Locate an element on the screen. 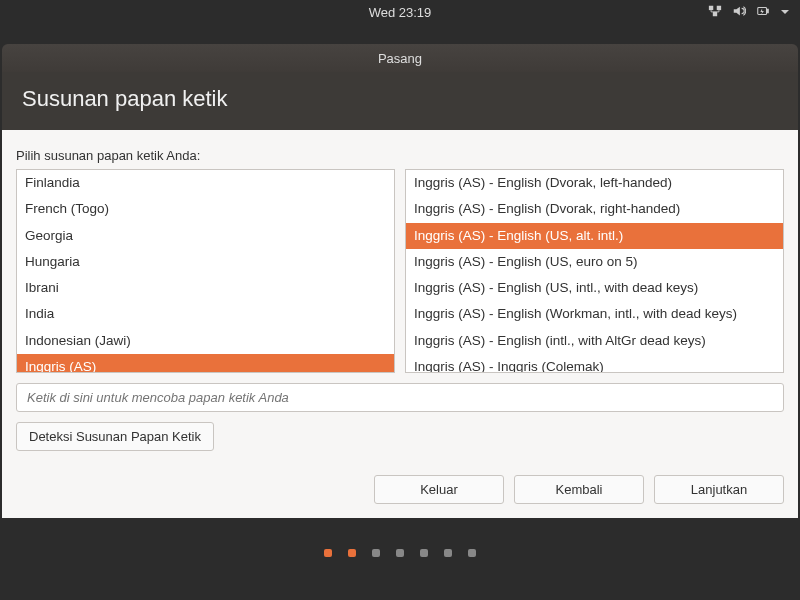 Image resolution: width=800 pixels, height=600 pixels. list-item: Inggris (AS) - English (US, euro on 5) is located at coordinates (594, 262).